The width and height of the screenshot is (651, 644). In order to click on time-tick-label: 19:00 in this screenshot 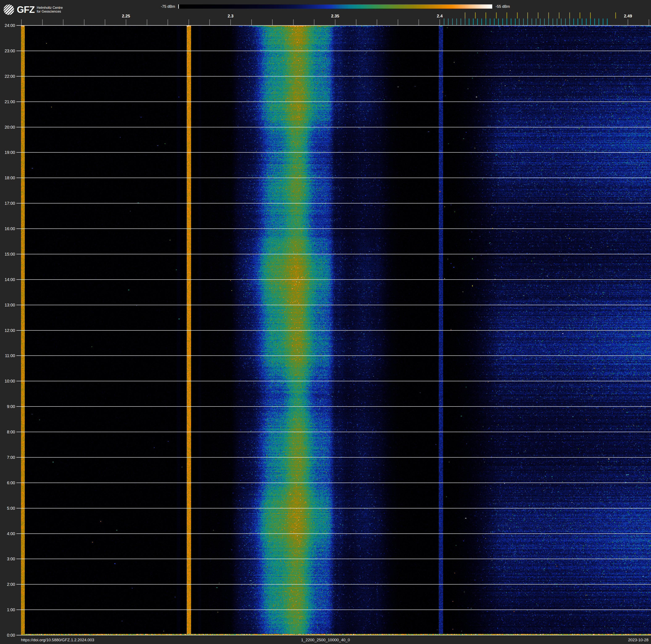, I will do `click(7, 152)`.